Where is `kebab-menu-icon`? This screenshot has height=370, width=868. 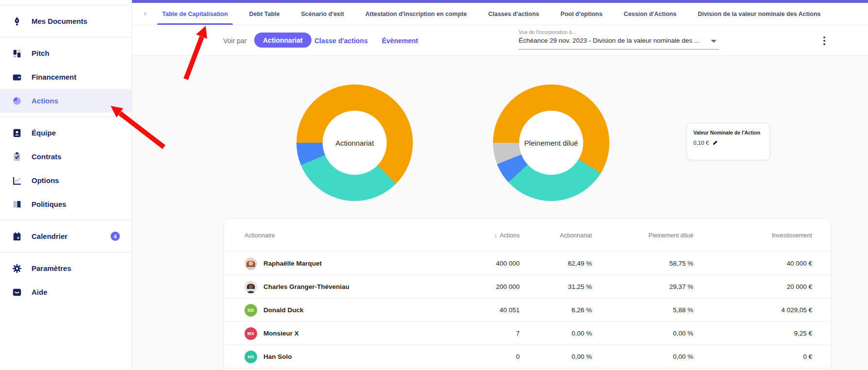 kebab-menu-icon is located at coordinates (824, 41).